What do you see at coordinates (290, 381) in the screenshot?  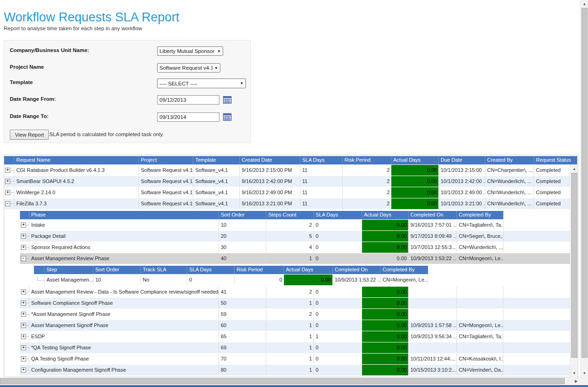 I see `horizontal-scrollbar: ▶` at bounding box center [290, 381].